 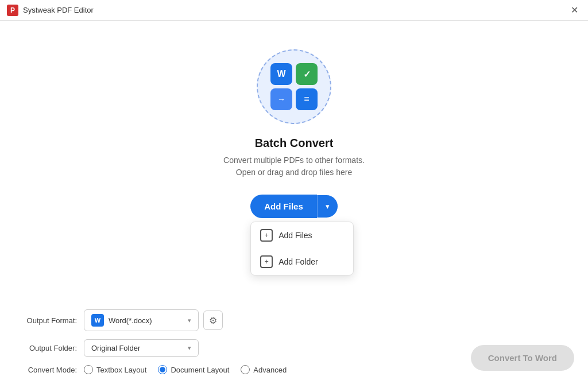 I want to click on radio-document-label: Document Layout, so click(x=200, y=370).